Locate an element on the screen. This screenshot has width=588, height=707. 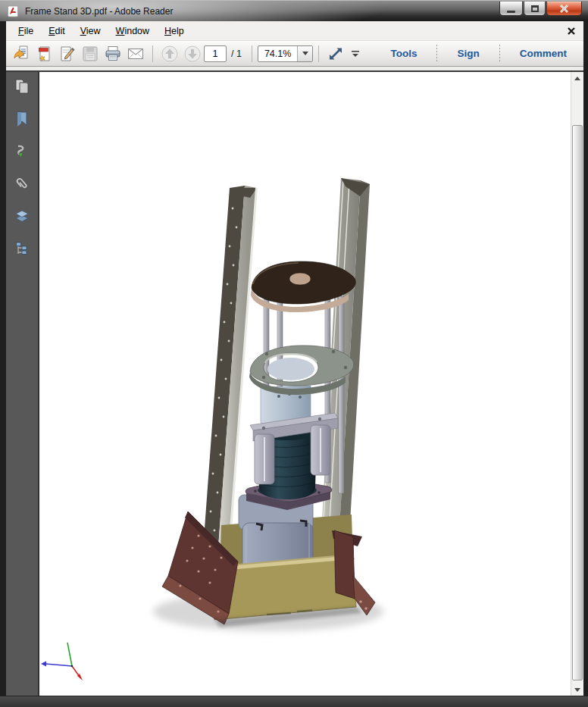
model-tree-button is located at coordinates (22, 249).